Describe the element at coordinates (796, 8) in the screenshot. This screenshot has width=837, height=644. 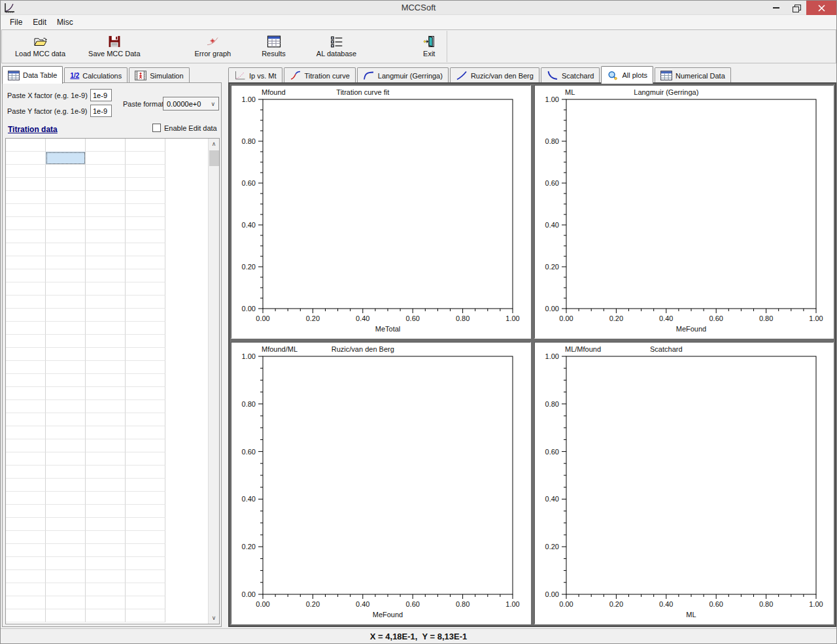
I see `restore-button` at that location.